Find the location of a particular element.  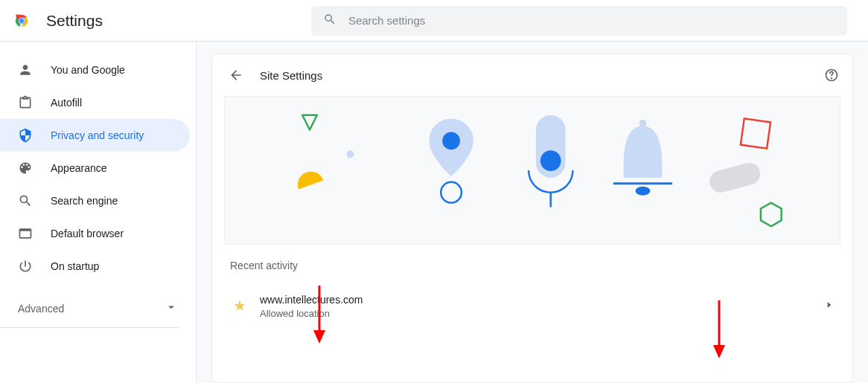

header: Settings is located at coordinates (434, 21).